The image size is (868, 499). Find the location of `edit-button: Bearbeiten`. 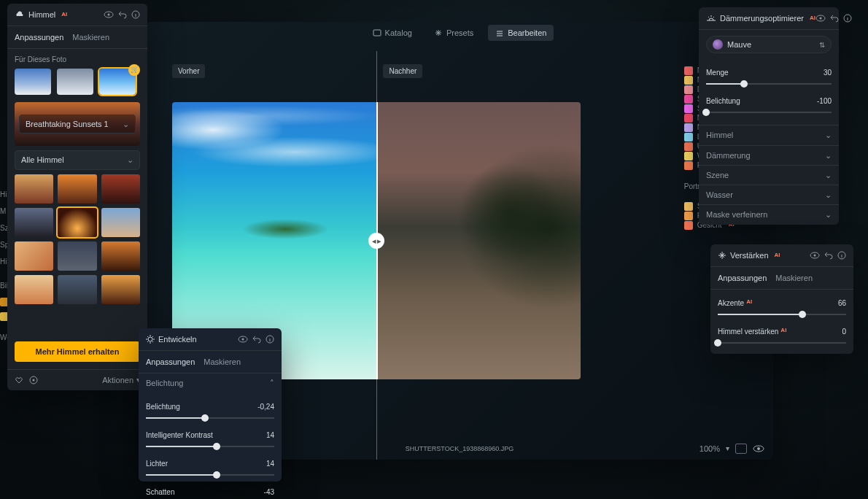

edit-button: Bearbeiten is located at coordinates (521, 33).